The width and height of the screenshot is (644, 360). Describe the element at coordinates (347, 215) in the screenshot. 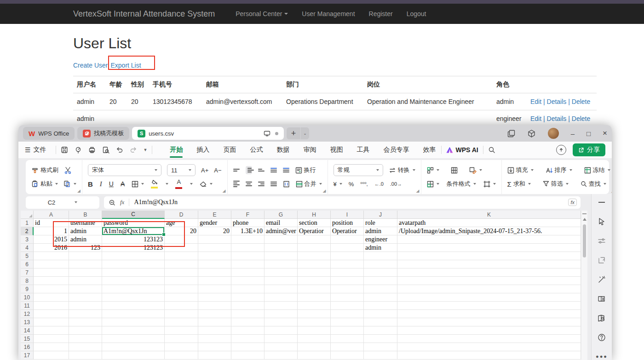

I see `column-header: I` at that location.